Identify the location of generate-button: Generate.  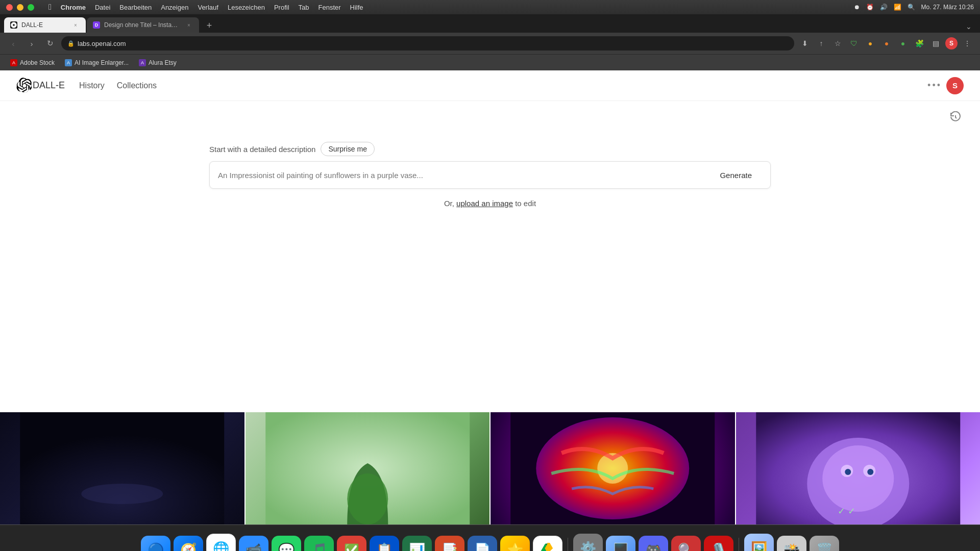
(736, 176).